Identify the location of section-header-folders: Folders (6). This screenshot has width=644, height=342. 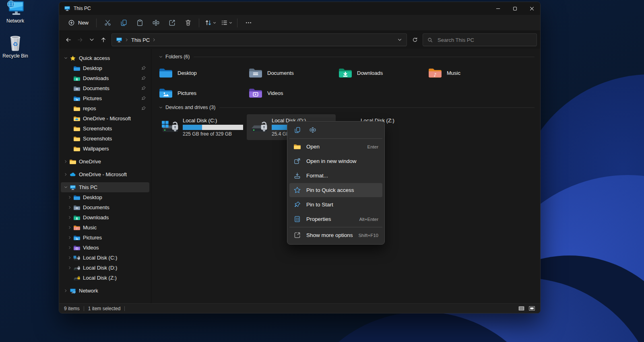
(349, 57).